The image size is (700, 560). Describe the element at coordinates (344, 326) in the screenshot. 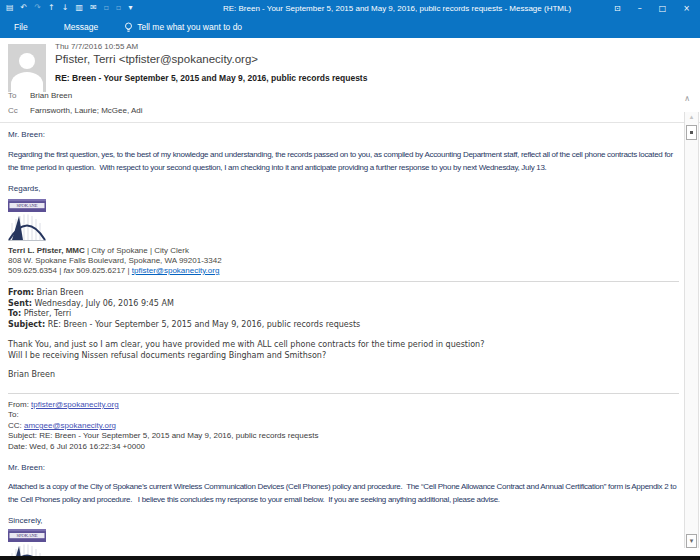

I see `quoted1-subject-row: Subject: RE: Breen - Your September 5, 2…` at that location.